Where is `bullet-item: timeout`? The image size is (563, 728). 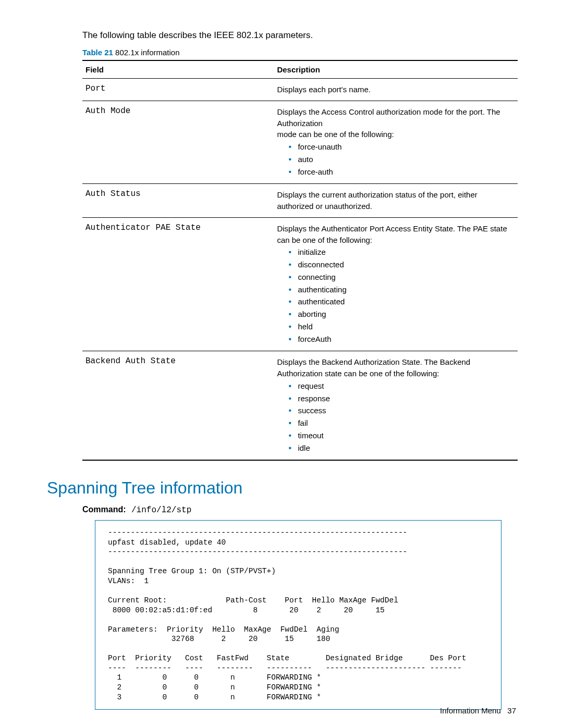 bullet-item: timeout is located at coordinates (401, 436).